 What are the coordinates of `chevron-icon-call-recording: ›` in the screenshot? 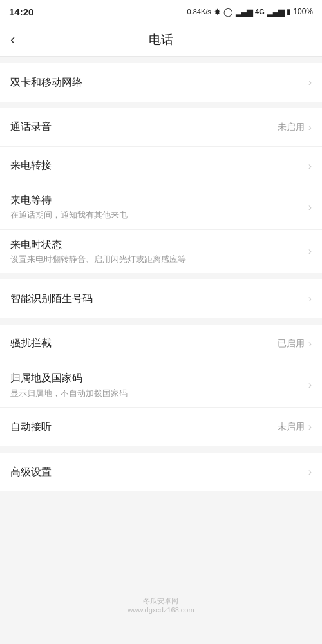 It's located at (310, 128).